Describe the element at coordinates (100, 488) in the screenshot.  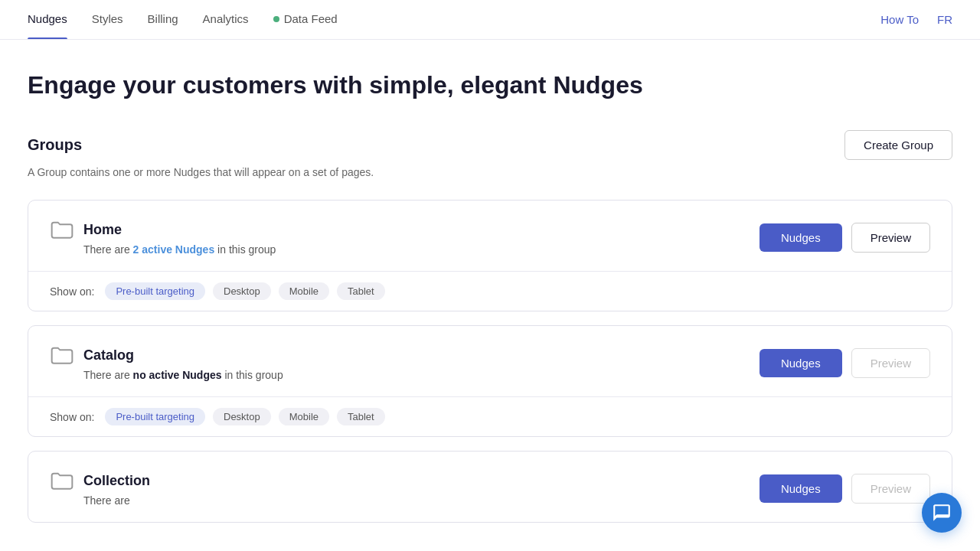
I see `group-info-collection: CollectionThere are` at that location.